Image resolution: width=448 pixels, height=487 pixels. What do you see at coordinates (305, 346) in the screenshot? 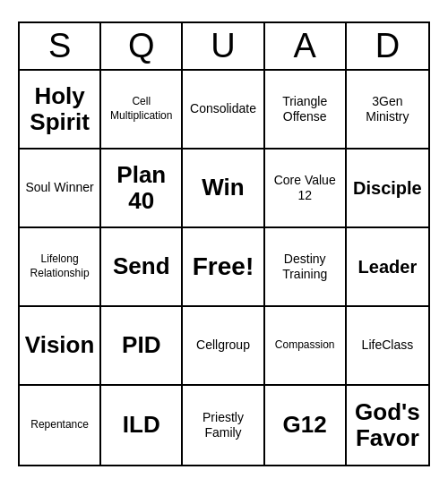
I see `cell-text: Compassion` at bounding box center [305, 346].